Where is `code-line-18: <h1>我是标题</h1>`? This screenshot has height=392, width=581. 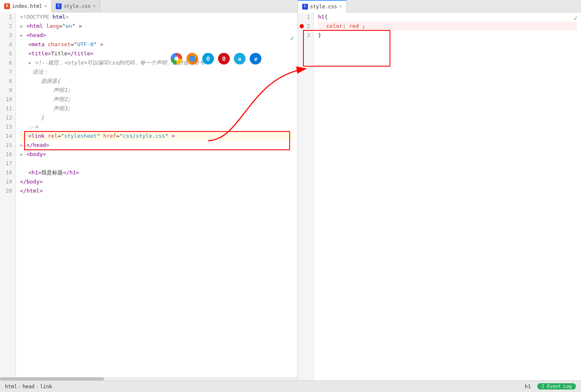
code-line-18: <h1>我是标题</h1> is located at coordinates (156, 173).